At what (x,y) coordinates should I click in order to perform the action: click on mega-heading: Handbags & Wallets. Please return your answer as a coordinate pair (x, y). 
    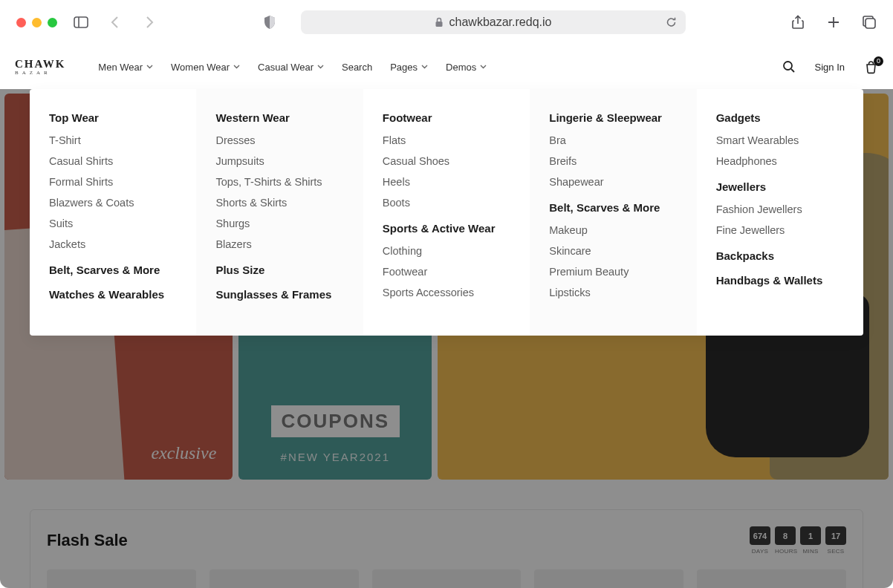
    Looking at the image, I should click on (780, 281).